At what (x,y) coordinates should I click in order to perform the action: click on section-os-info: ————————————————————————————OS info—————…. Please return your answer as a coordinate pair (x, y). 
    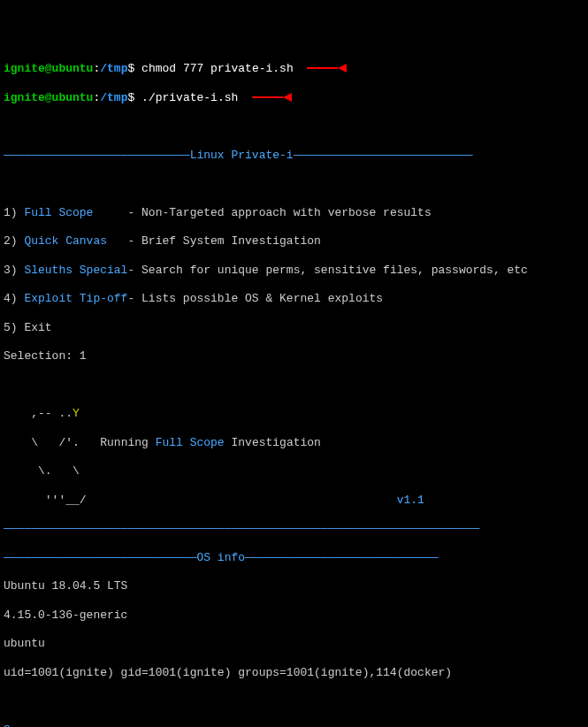
    Looking at the image, I should click on (294, 558).